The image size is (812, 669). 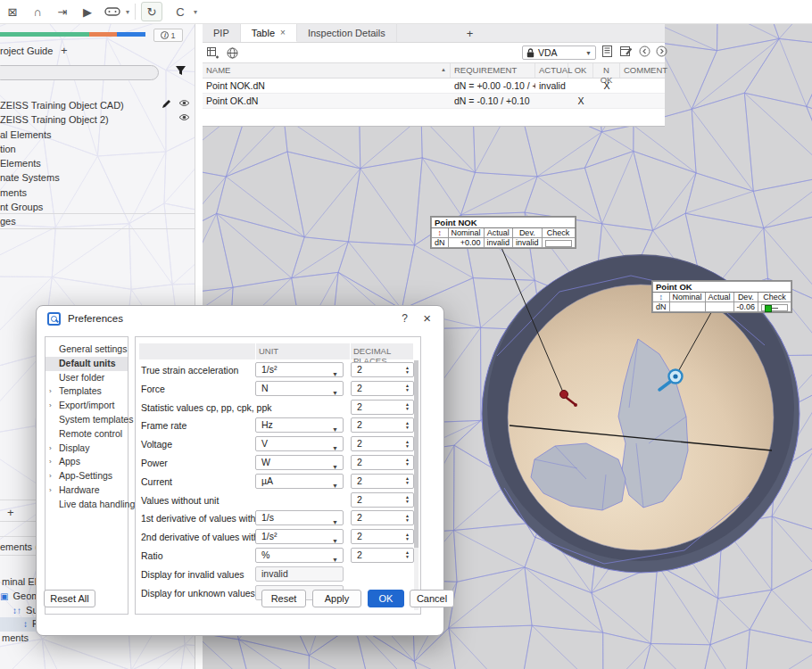 I want to click on dialog-titlebar: Preferences ? ×, so click(x=240, y=318).